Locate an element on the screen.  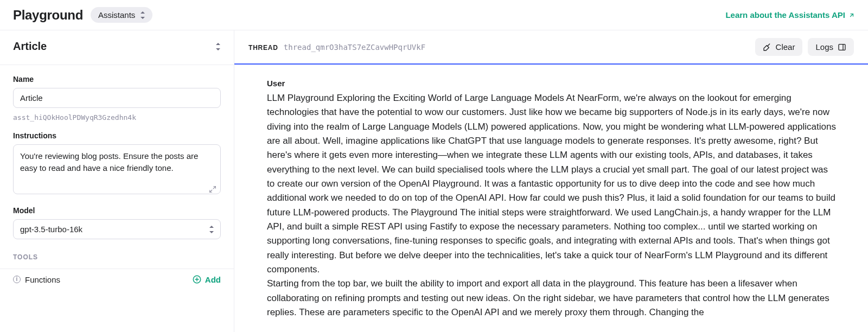
expand-icon is located at coordinates (213, 189).